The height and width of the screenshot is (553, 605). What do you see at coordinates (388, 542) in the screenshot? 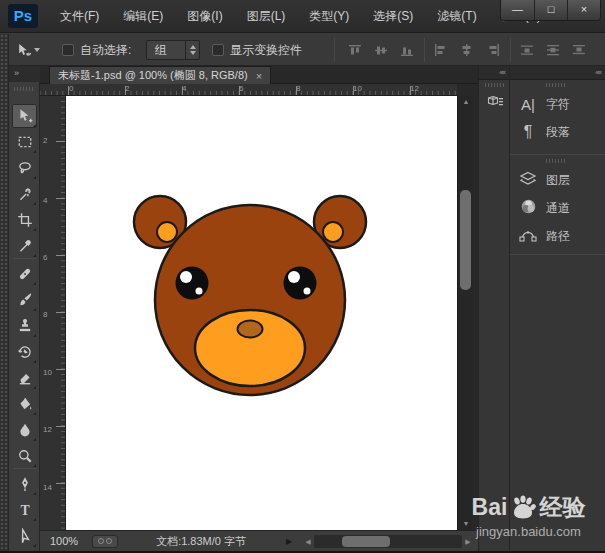
I see `horizontal-scrollbar: ◀ ▶` at bounding box center [388, 542].